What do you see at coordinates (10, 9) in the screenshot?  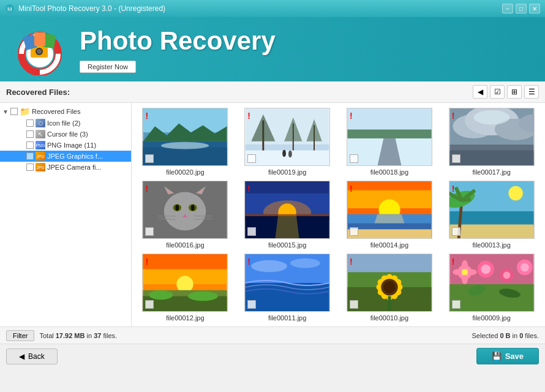 I see `svg-text: M` at bounding box center [10, 9].